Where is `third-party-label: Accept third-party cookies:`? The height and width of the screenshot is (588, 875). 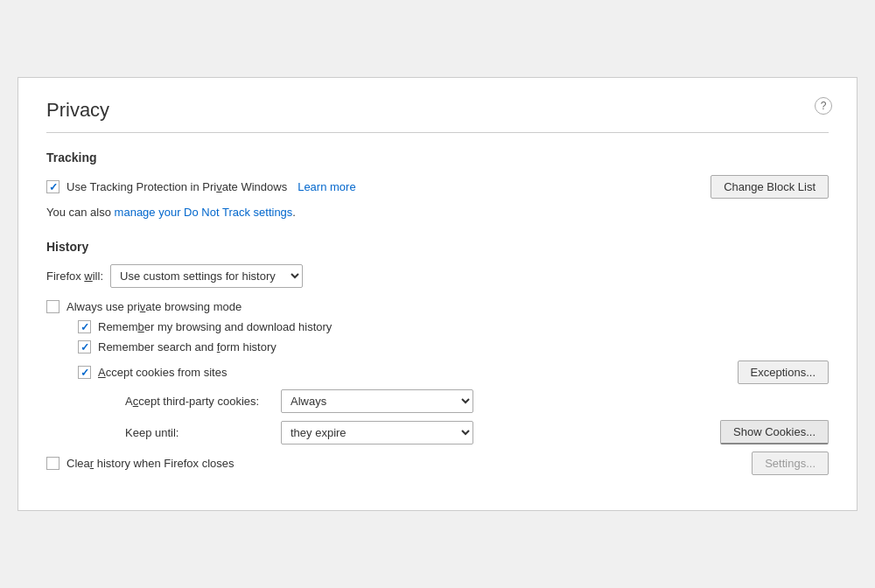 third-party-label: Accept third-party cookies: is located at coordinates (200, 401).